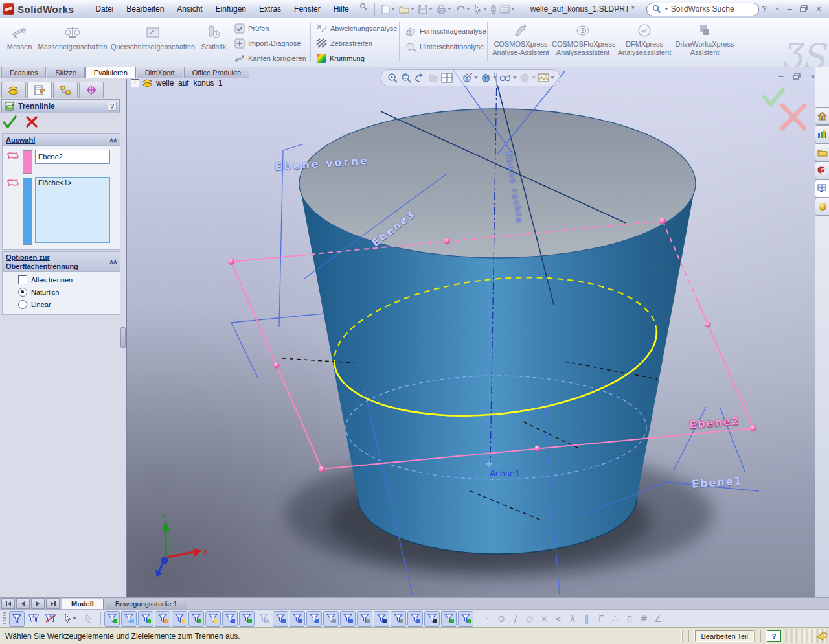 The image size is (829, 644). Describe the element at coordinates (123, 338) in the screenshot. I see `panel-splitter-handle` at that location.